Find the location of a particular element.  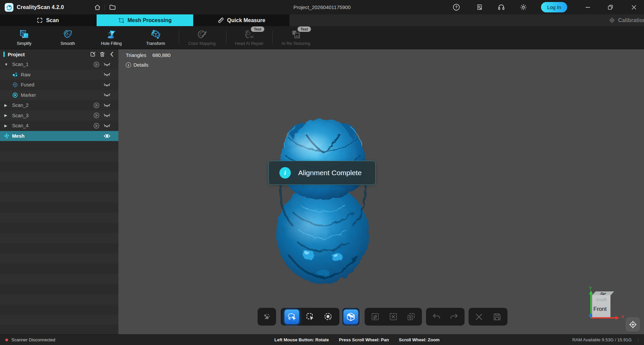

tool-simplify: Simplify is located at coordinates (24, 38).